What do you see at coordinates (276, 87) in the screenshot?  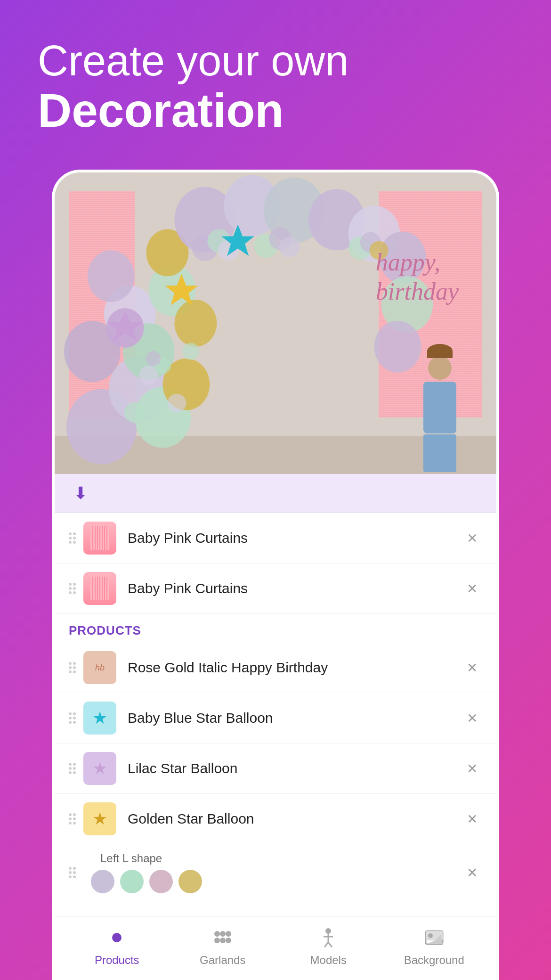 I see `hero-section: Create your own Decoration` at bounding box center [276, 87].